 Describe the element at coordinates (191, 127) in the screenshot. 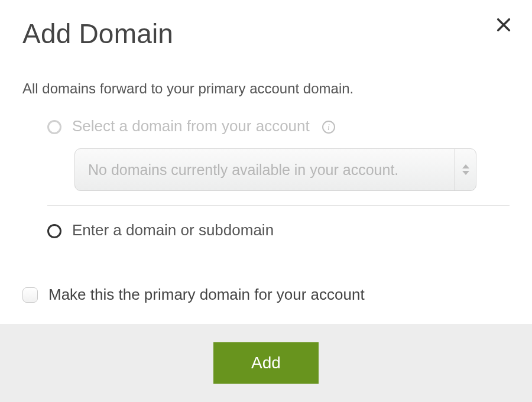

I see `option-select-from-account-label: Select a domain from your account` at that location.